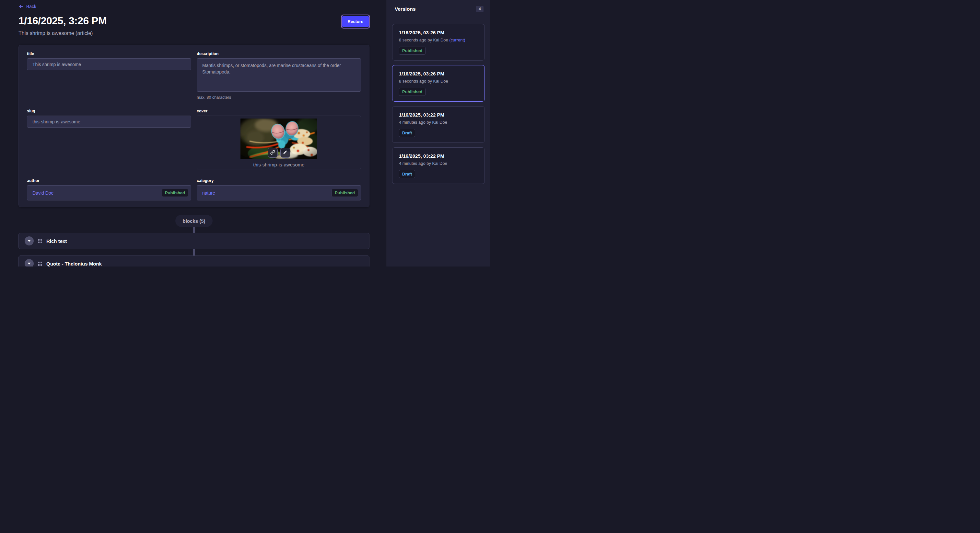 This screenshot has width=980, height=533. Describe the element at coordinates (109, 111) in the screenshot. I see `slug-label: slug` at that location.